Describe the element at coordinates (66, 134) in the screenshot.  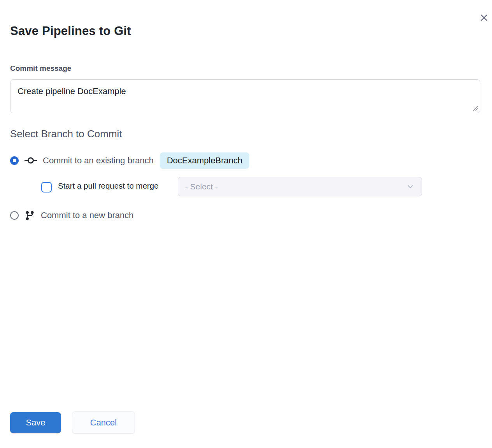
I see `select-branch-heading: Select Branch to Commit` at that location.